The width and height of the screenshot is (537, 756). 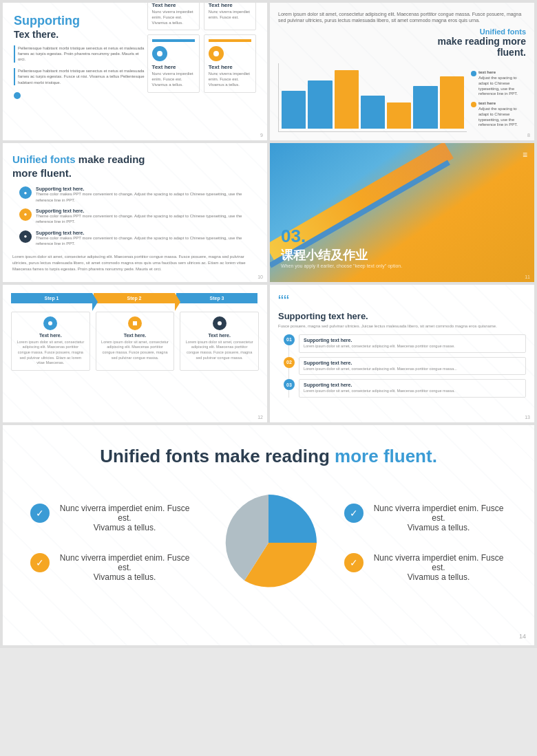 I want to click on legend-text-1: text here Adjust the spacing to adapt to…, so click(x=503, y=84).